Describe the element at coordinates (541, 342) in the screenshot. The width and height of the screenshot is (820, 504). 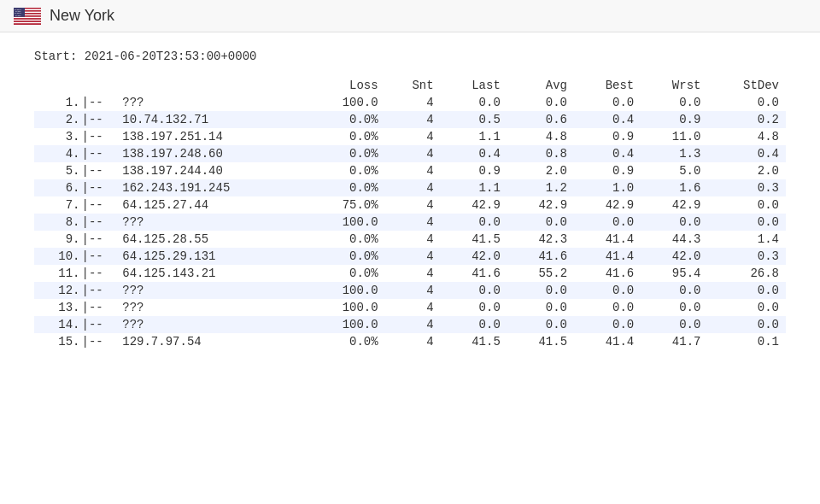
I see `row-avg: 41.5` at that location.